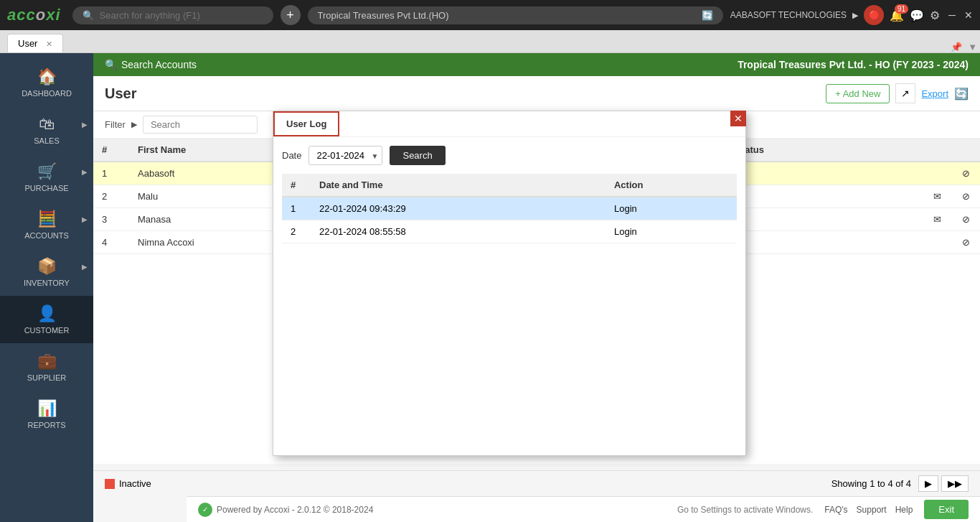 The width and height of the screenshot is (980, 522). Describe the element at coordinates (897, 16) in the screenshot. I see `notification-bell: 🔔 91` at that location.